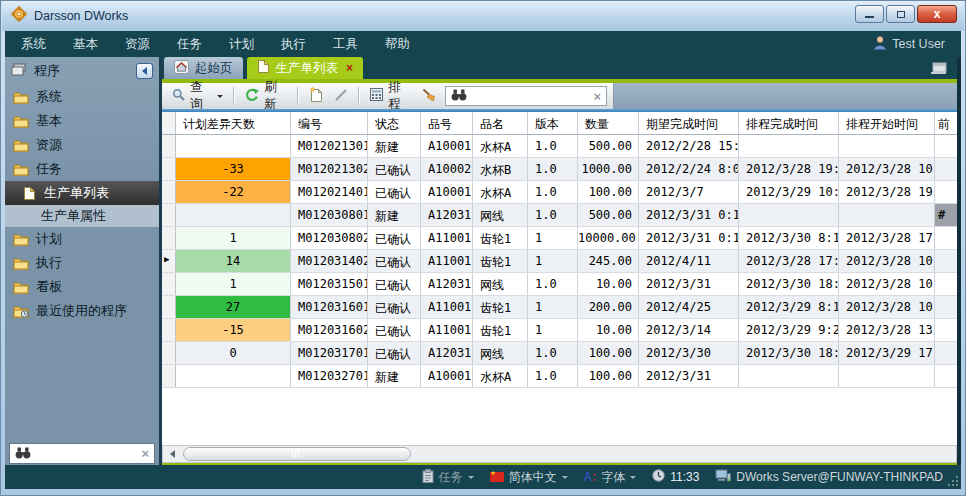 The height and width of the screenshot is (496, 966). What do you see at coordinates (500, 376) in the screenshot?
I see `cell-name: 水杯A` at bounding box center [500, 376].